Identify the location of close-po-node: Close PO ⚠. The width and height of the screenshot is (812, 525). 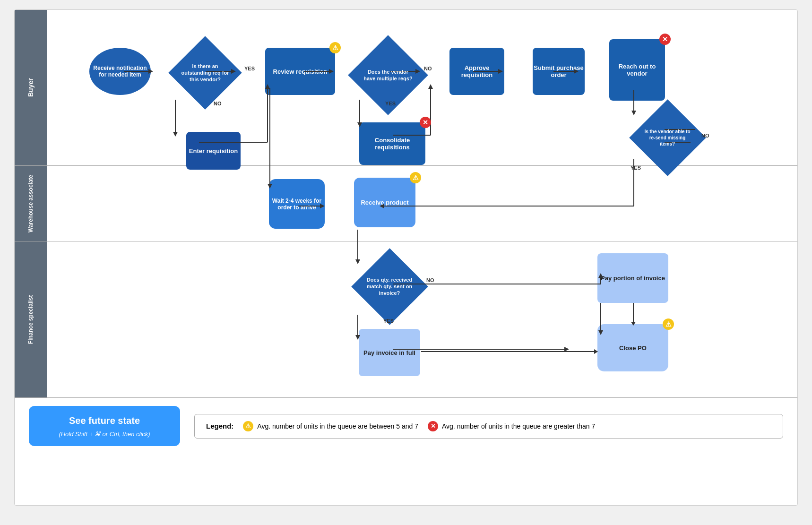
(633, 348).